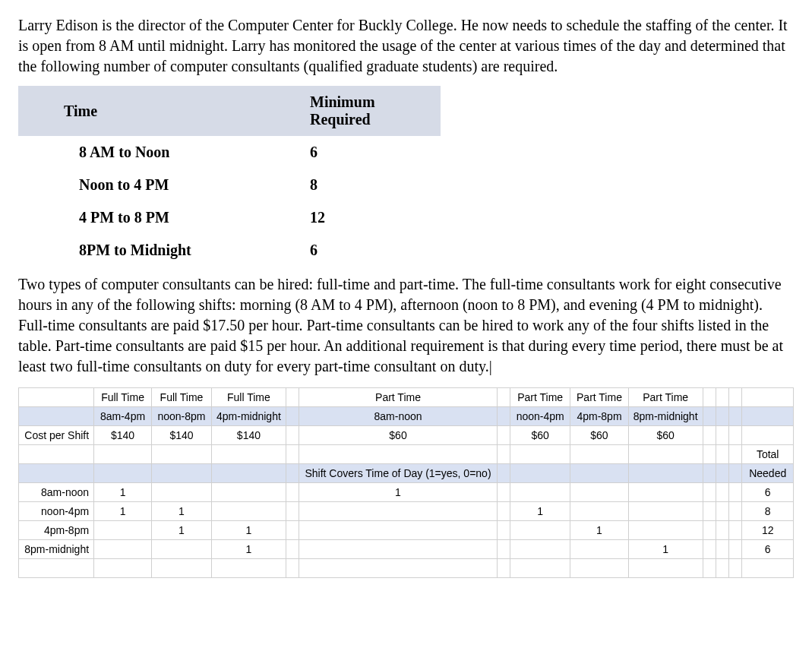  I want to click on problem-paragraph-2: Two types of computer consultants can be…, so click(406, 325).